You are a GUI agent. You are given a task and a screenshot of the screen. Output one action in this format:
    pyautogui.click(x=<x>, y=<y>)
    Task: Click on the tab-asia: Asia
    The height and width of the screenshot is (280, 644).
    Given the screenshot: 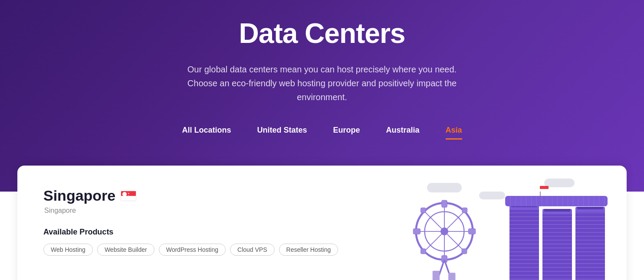 What is the action you would take?
    pyautogui.click(x=454, y=133)
    